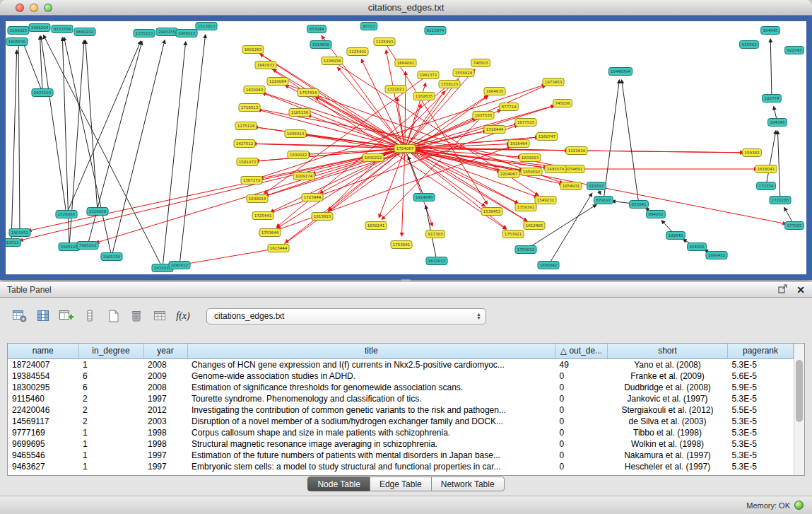 Image resolution: width=812 pixels, height=514 pixels. Describe the element at coordinates (304, 177) in the screenshot. I see `network-node: 1009174` at that location.